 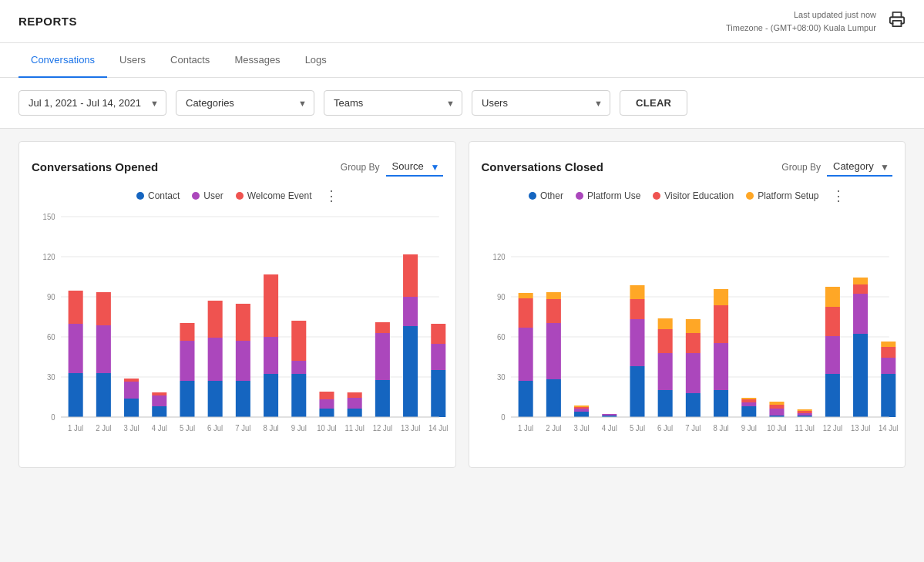 I want to click on svg-text: 14 Jul, so click(x=888, y=429).